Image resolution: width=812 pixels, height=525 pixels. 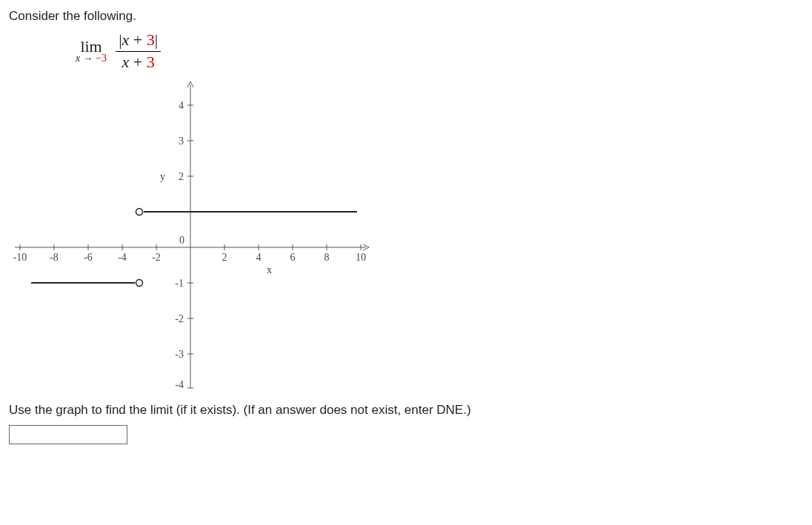 I want to click on y-tick-label: -1, so click(x=179, y=283).